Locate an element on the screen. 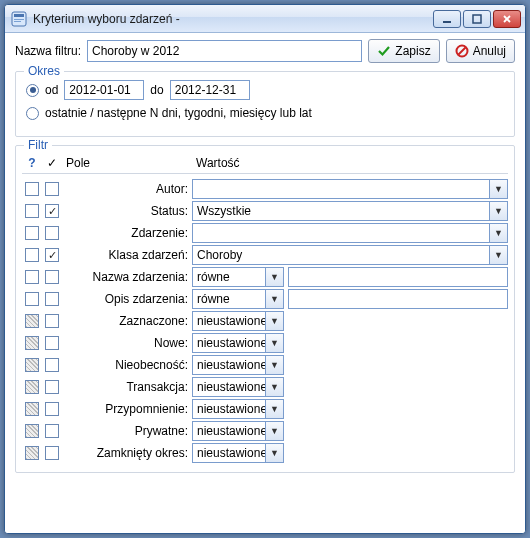 This screenshot has height=538, width=530. minimize-button is located at coordinates (447, 19).